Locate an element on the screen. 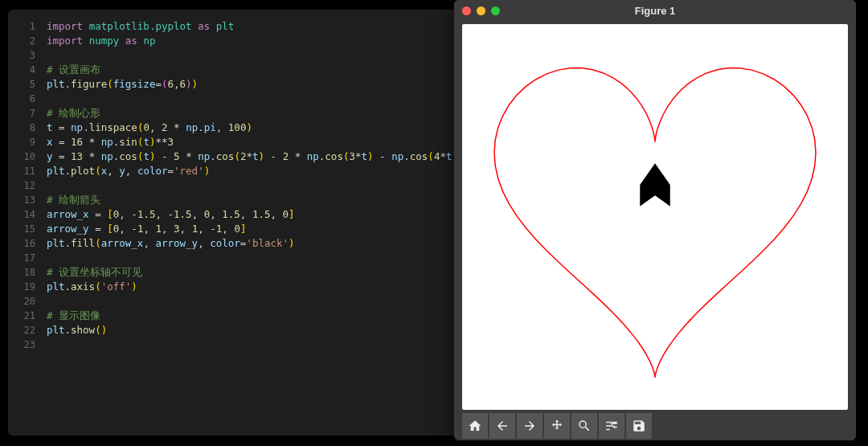  code-line: plt.axis('off') is located at coordinates (252, 287).